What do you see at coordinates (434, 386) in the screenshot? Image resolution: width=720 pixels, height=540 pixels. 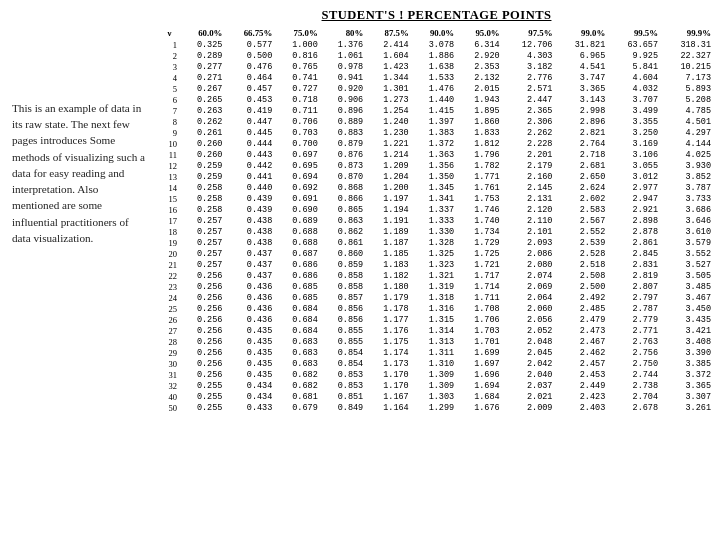 I see `cell-31-6: 1.309` at bounding box center [434, 386].